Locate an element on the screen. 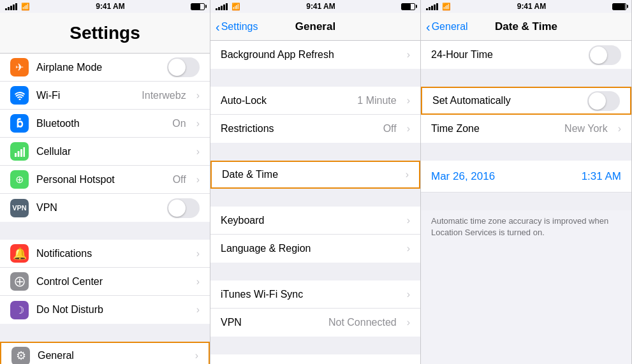  settings-header: Settings is located at coordinates (105, 33).